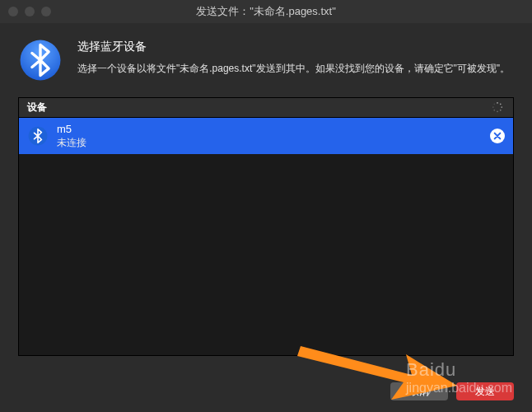  I want to click on send-button: 发送, so click(485, 391).